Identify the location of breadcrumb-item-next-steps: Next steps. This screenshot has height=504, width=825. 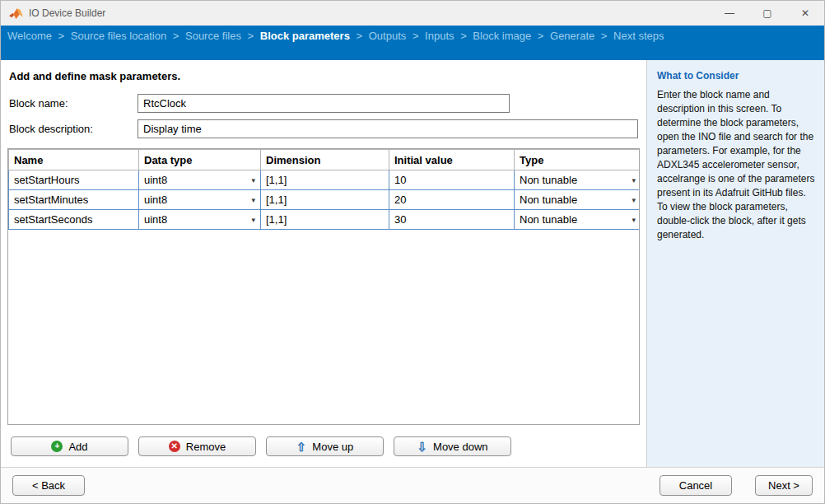
(639, 36).